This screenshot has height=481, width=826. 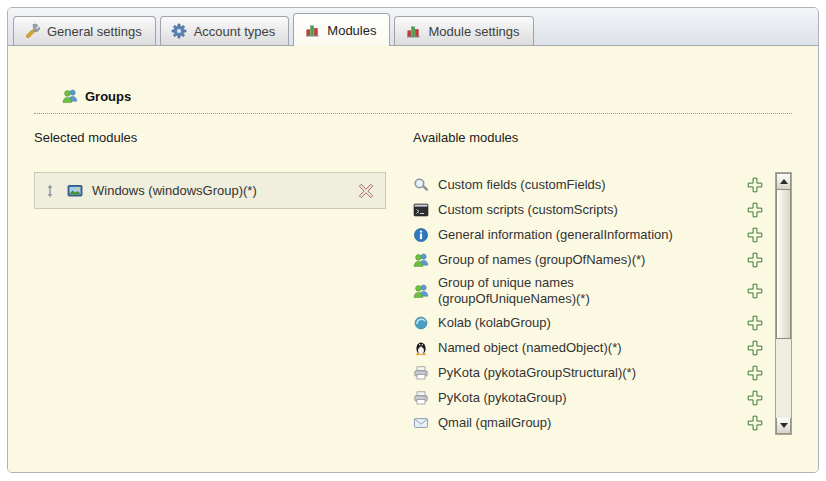 I want to click on selected-module-row: Windows (windowsGroup)(*), so click(x=210, y=190).